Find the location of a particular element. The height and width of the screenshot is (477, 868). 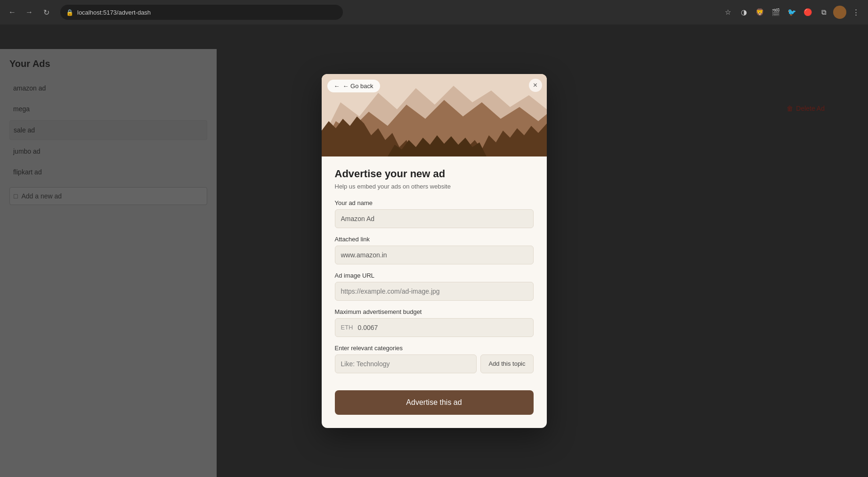

extensions-icon: ⧉ is located at coordinates (824, 12).